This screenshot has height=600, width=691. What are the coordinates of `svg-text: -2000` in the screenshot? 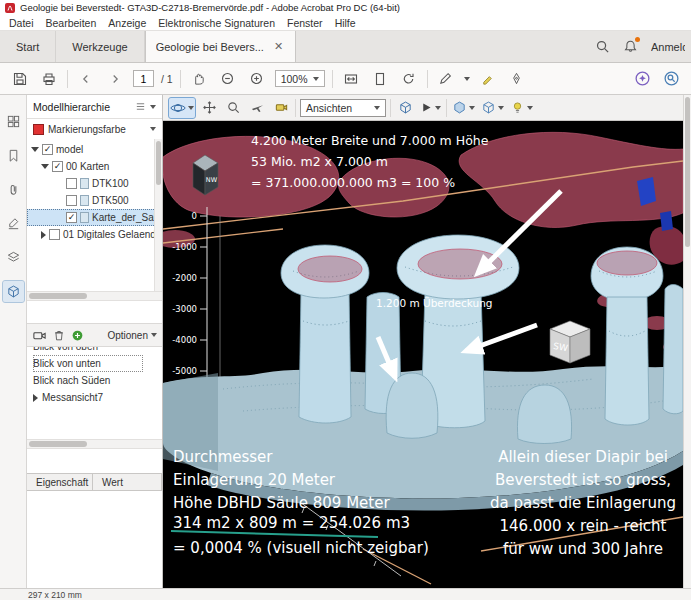 It's located at (184, 278).